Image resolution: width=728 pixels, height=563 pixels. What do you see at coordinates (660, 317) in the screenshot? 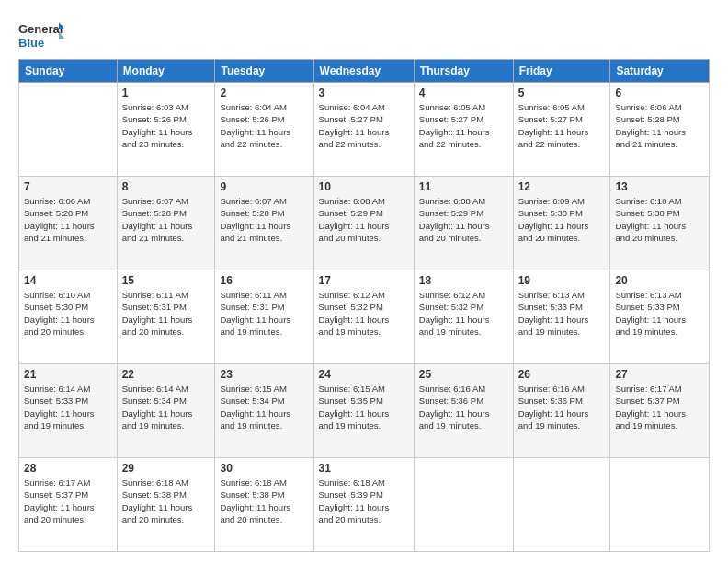
I see `calendar-cell: 20Sunrise: 6:13 AMSunset: 5:33 PMDayligh…` at bounding box center [660, 317].